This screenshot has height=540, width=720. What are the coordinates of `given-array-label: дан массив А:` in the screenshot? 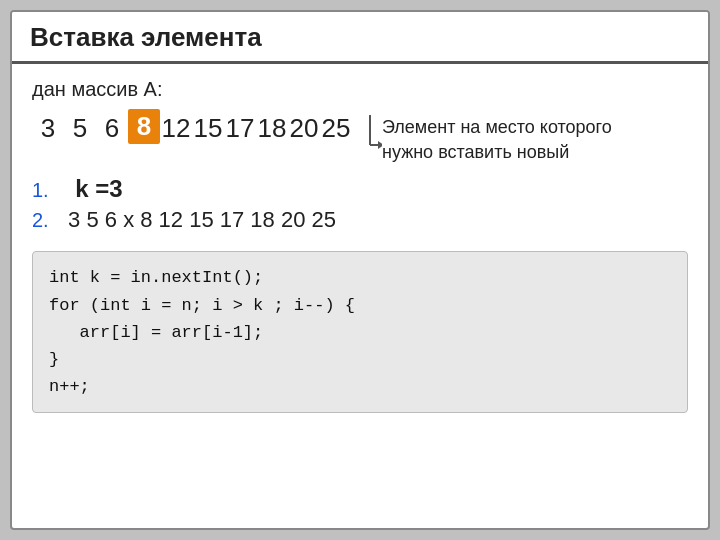 It's located at (360, 90).